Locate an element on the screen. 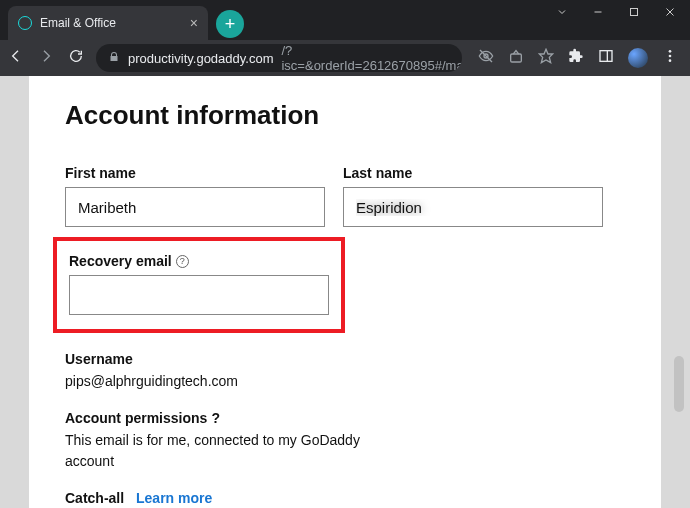  username-label: Username is located at coordinates (345, 359).